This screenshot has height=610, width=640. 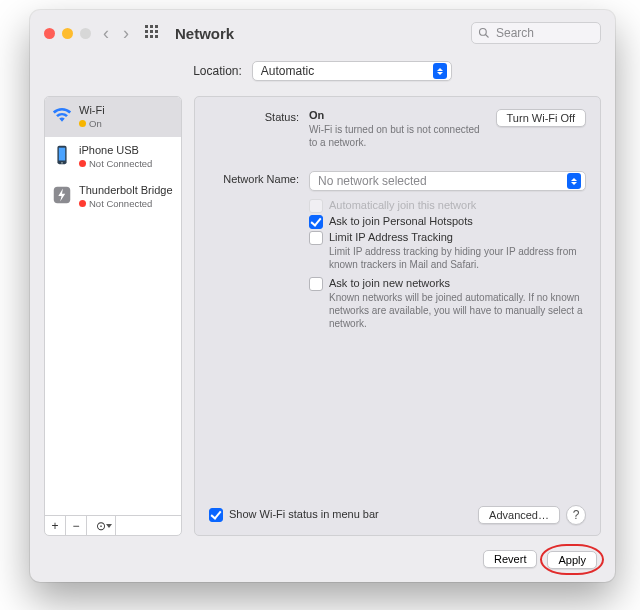 What do you see at coordinates (68, 34) in the screenshot?
I see `minimize-icon` at bounding box center [68, 34].